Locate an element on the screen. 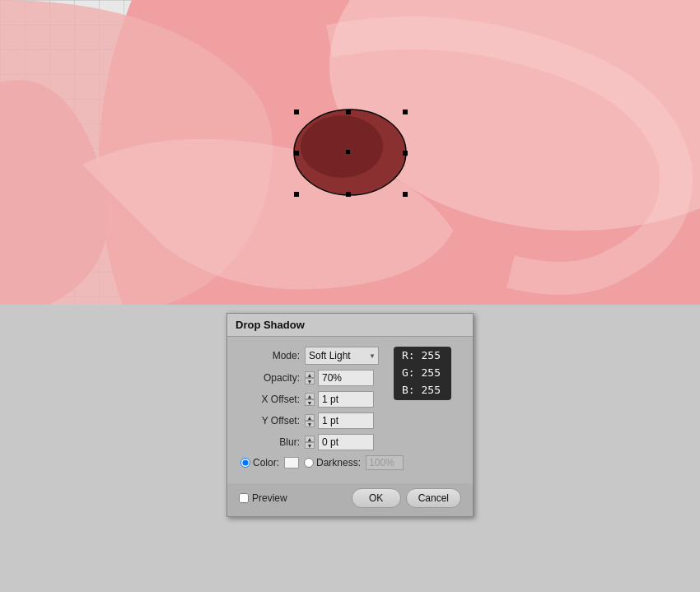 This screenshot has height=592, width=700. mode-select-wrap: Soft Light Normal Multiply Screen Overla… is located at coordinates (342, 356).